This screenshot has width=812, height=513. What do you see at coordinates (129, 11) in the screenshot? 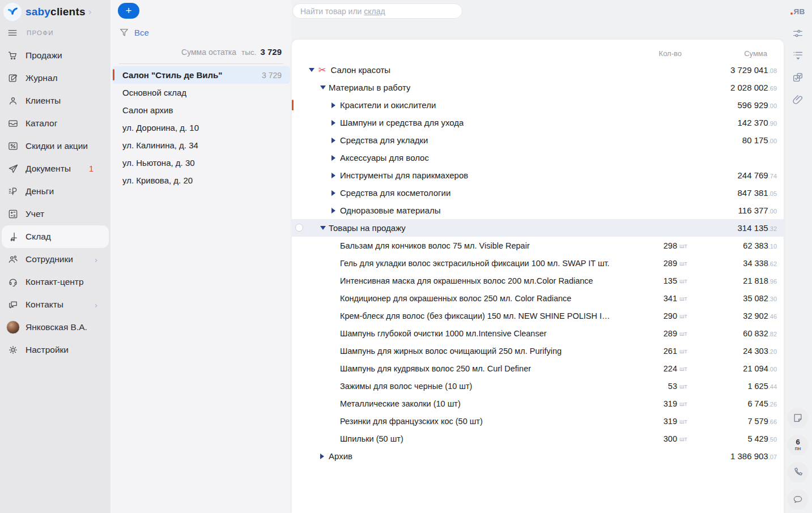
I see `add-button: +` at bounding box center [129, 11].